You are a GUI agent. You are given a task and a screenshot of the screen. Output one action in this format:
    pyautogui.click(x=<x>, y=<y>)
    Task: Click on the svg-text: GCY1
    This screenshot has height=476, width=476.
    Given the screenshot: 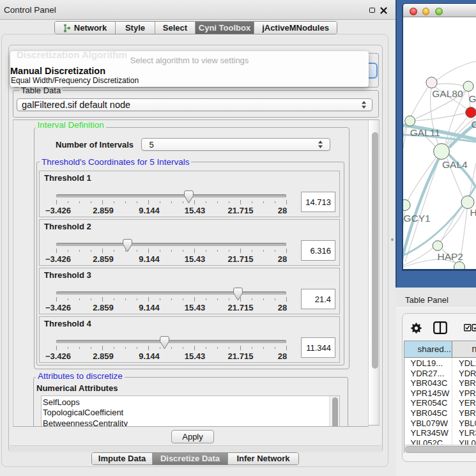 What is the action you would take?
    pyautogui.click(x=417, y=219)
    